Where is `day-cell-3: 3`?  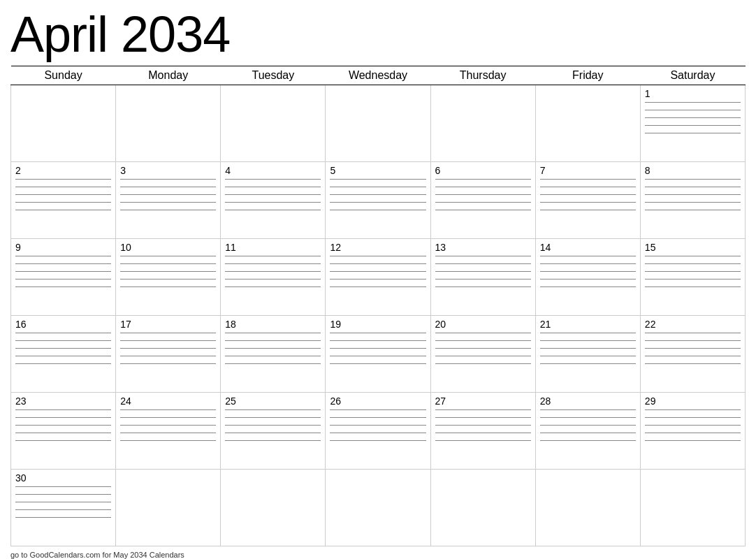
day-cell-3: 3 is located at coordinates (168, 201).